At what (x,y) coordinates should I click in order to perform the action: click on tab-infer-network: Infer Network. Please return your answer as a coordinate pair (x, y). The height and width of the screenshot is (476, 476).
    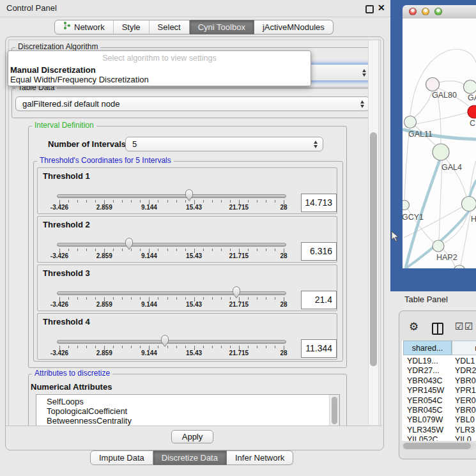
    Looking at the image, I should click on (260, 457).